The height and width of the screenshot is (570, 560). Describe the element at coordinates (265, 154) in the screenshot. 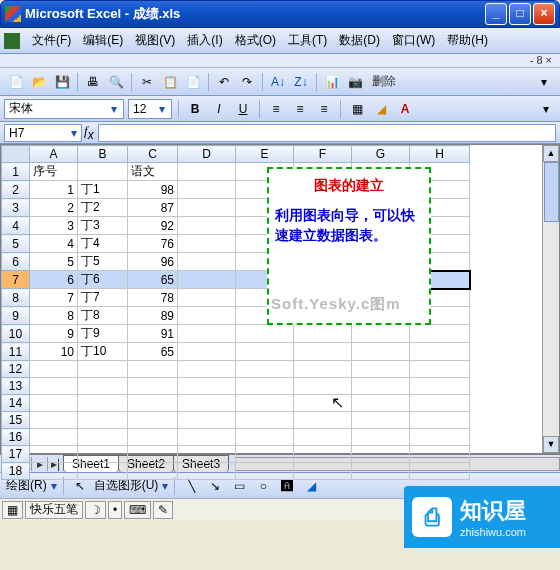

I see `col-header: E` at that location.